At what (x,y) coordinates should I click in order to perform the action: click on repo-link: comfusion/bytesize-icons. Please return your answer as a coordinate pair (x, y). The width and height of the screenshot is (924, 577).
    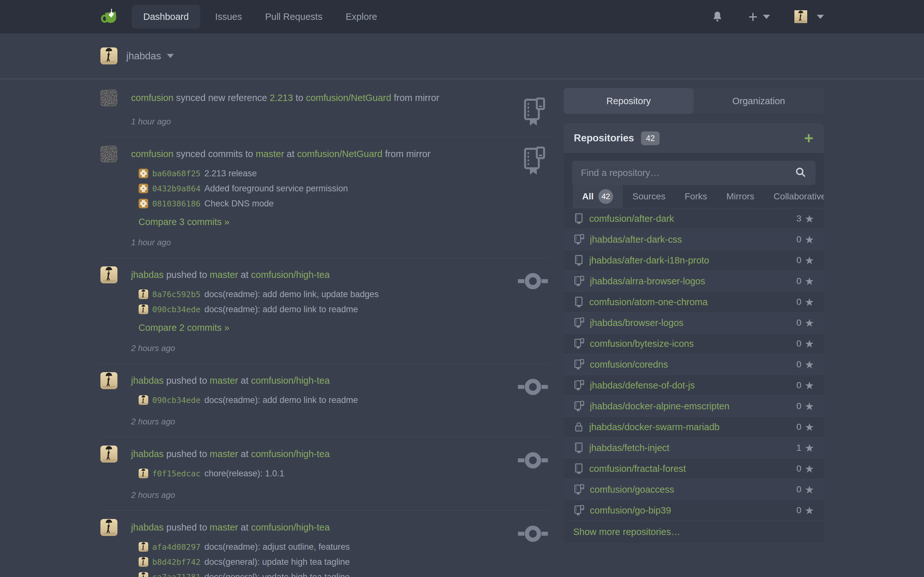
    Looking at the image, I should click on (642, 344).